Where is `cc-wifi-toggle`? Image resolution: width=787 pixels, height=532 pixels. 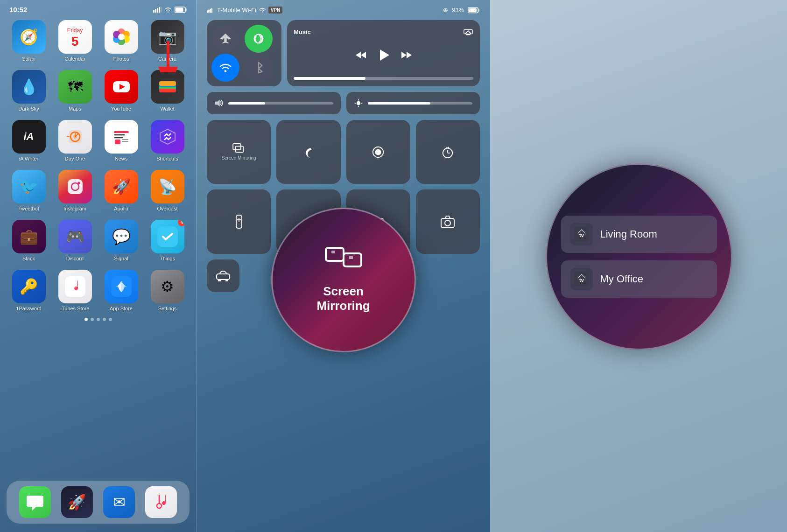 cc-wifi-toggle is located at coordinates (225, 68).